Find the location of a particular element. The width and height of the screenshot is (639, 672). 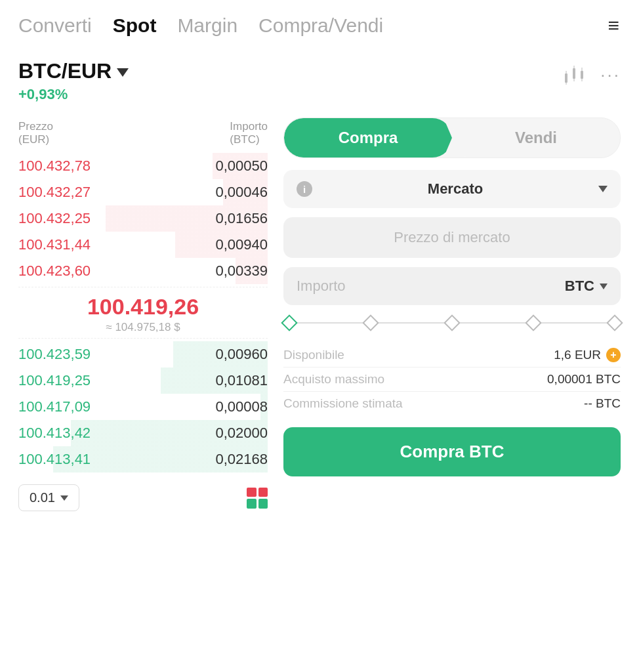

ob-bid-amount: 0,00008 is located at coordinates (241, 407).